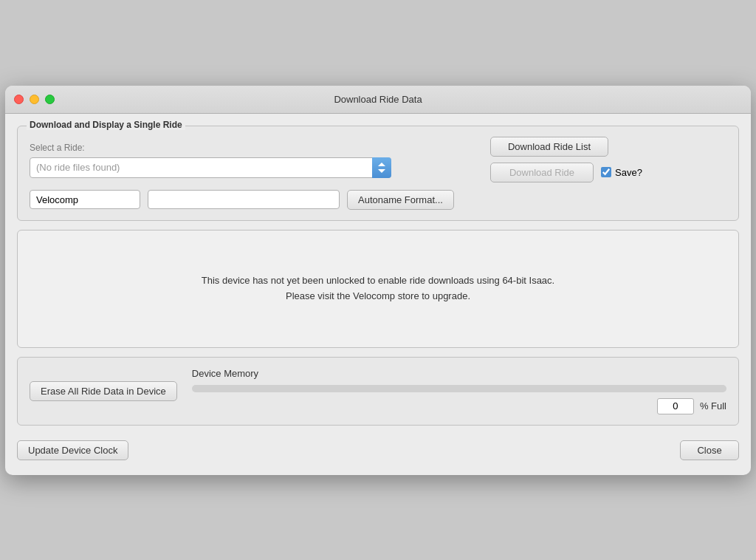  What do you see at coordinates (50, 99) in the screenshot?
I see `maximize-traffic-light` at bounding box center [50, 99].